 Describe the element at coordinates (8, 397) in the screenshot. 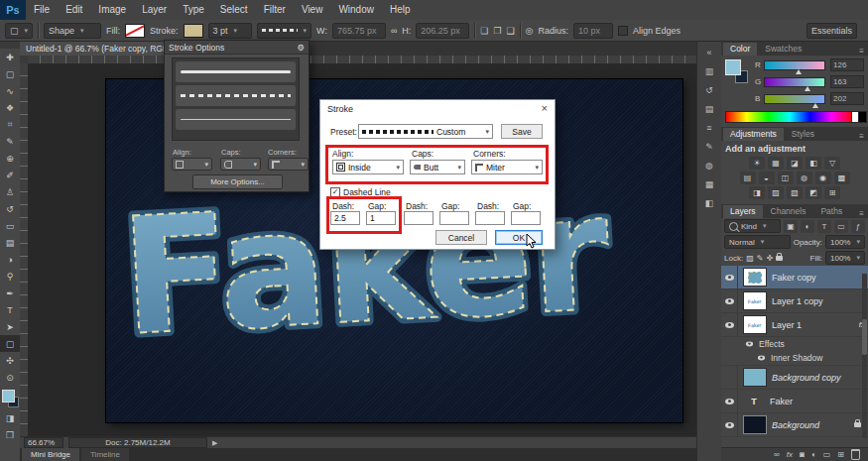

I see `foreground-color-swatch` at that location.